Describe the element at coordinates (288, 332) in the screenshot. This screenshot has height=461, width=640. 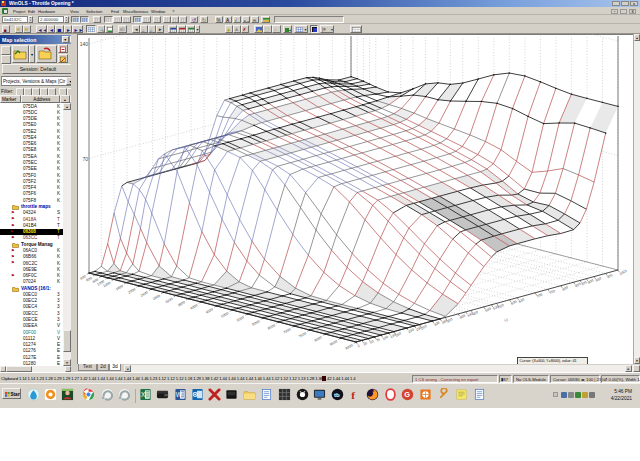
I see `svg-text: 7000` at that location.